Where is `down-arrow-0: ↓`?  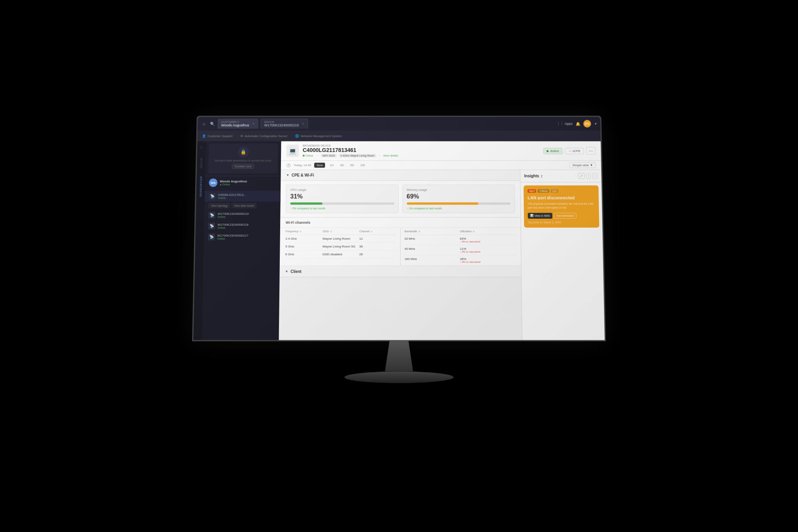
down-arrow-0: ↓ is located at coordinates (461, 241).